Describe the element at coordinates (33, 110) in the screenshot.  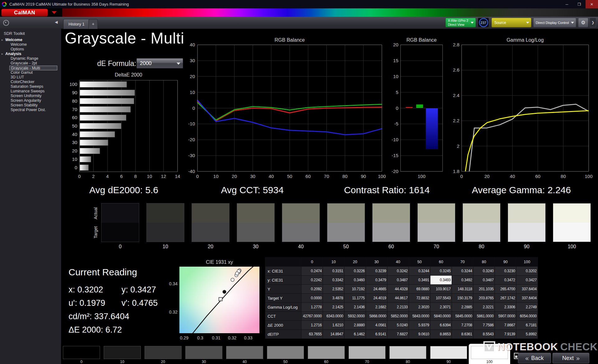
I see `sidebar-item-spectral-power-dist: Spectral Power Dist.` at that location.